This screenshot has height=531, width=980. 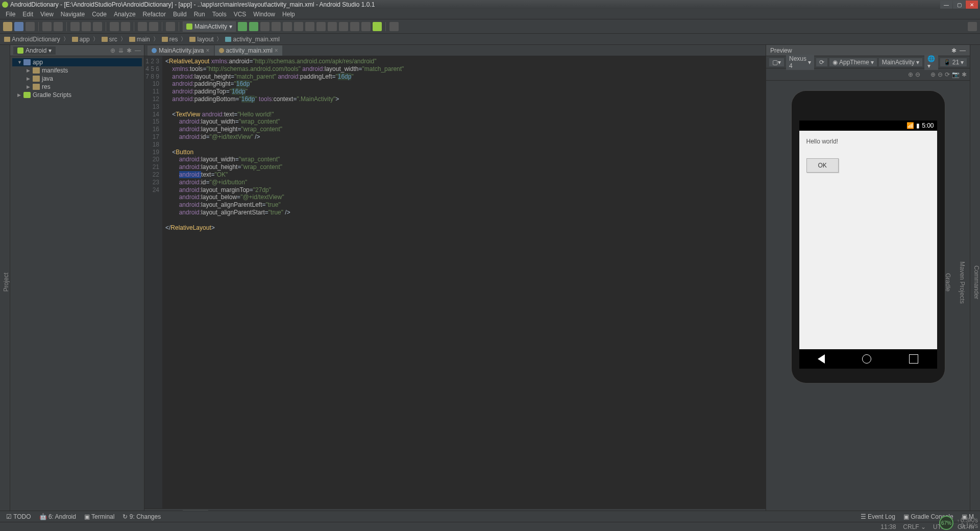 What do you see at coordinates (953, 62) in the screenshot?
I see `api-select: 📱21▾` at bounding box center [953, 62].